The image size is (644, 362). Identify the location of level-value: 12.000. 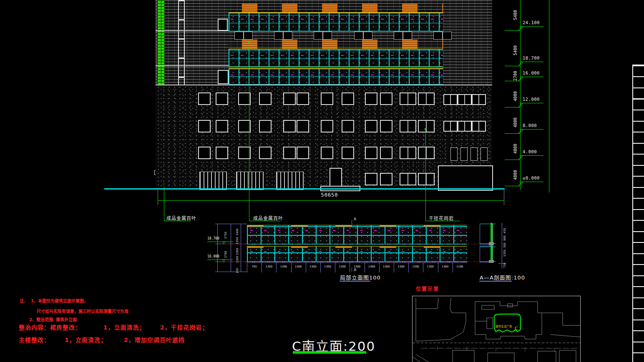
(531, 99).